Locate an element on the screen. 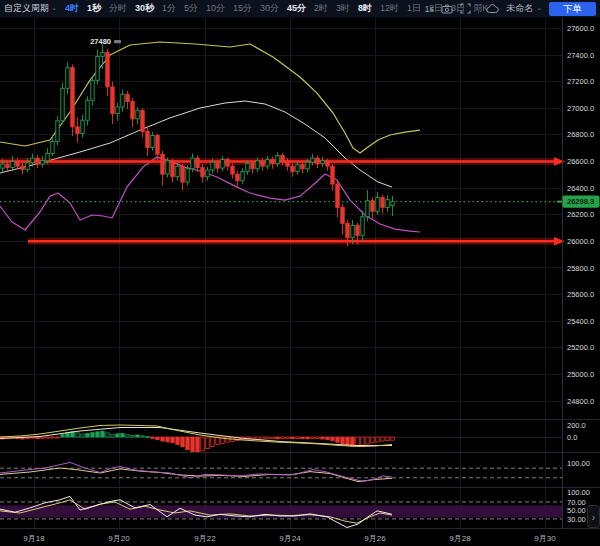 The width and height of the screenshot is (600, 546). macd-panel is located at coordinates (197, 438).